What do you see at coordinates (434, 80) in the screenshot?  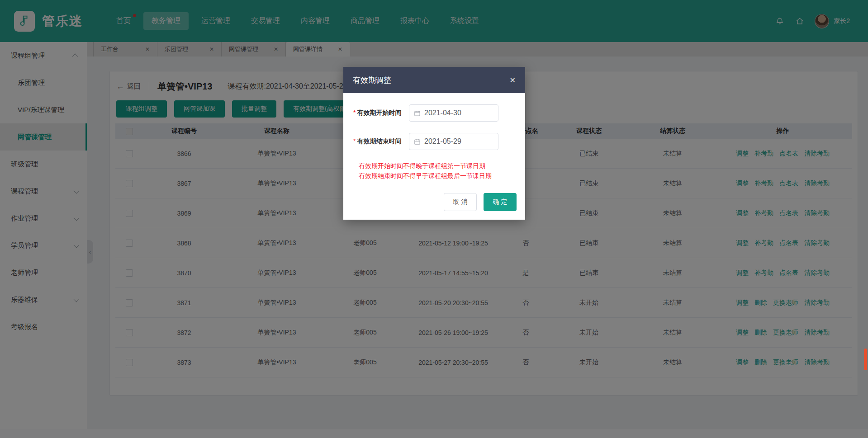 I see `modal-header: 有效期调整 ✕` at bounding box center [434, 80].